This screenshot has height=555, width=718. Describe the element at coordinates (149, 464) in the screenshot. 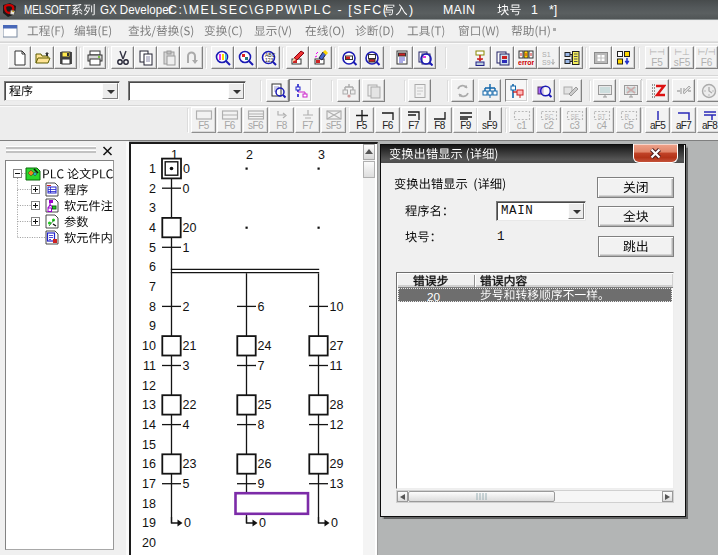

I see `svg-text: 16` at that location.